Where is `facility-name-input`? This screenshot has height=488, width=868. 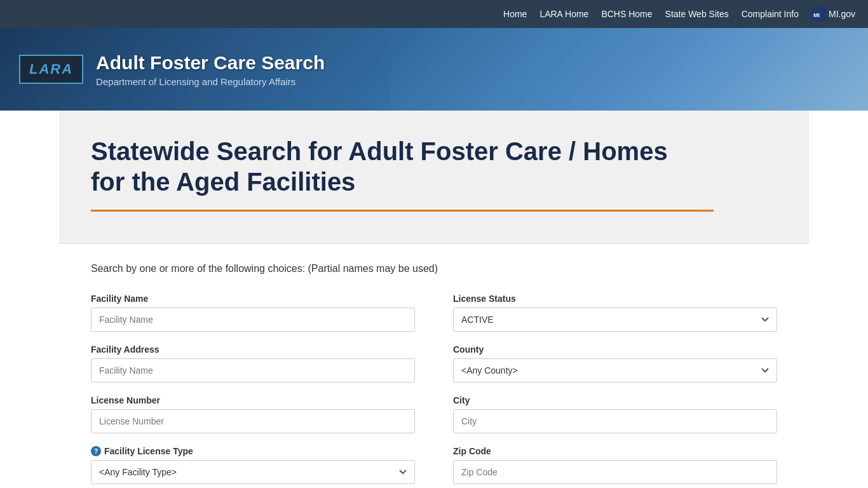 facility-name-input is located at coordinates (253, 320).